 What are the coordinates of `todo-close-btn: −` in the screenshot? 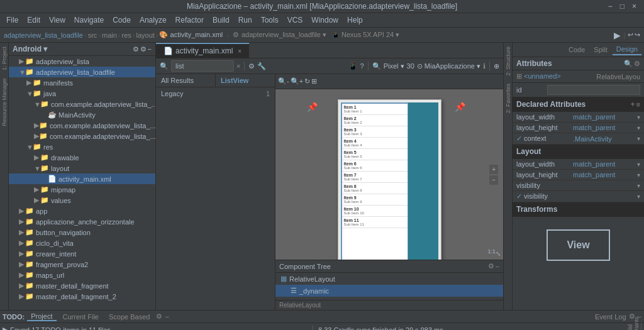 It's located at (167, 317).